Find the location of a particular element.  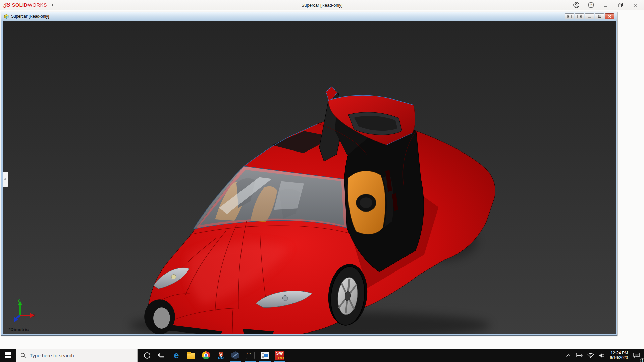

brand-light: WORKS is located at coordinates (38, 5).